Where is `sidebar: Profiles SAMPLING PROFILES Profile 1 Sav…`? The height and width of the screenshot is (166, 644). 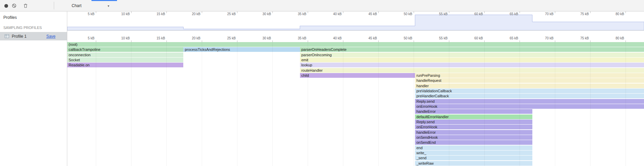 sidebar: Profiles SAMPLING PROFILES Profile 1 Sav… is located at coordinates (34, 89).